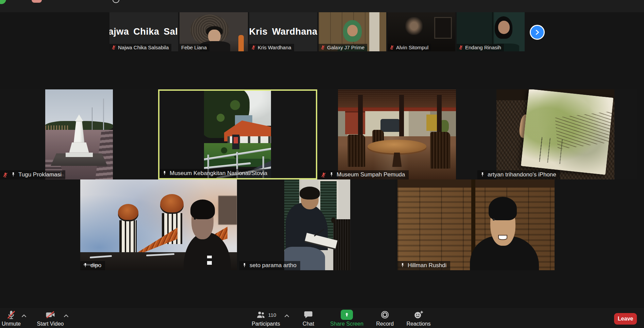 This screenshot has height=328, width=644. I want to click on participant-tile-tugu-proklamasi: Tugu Proklamasi, so click(79, 135).